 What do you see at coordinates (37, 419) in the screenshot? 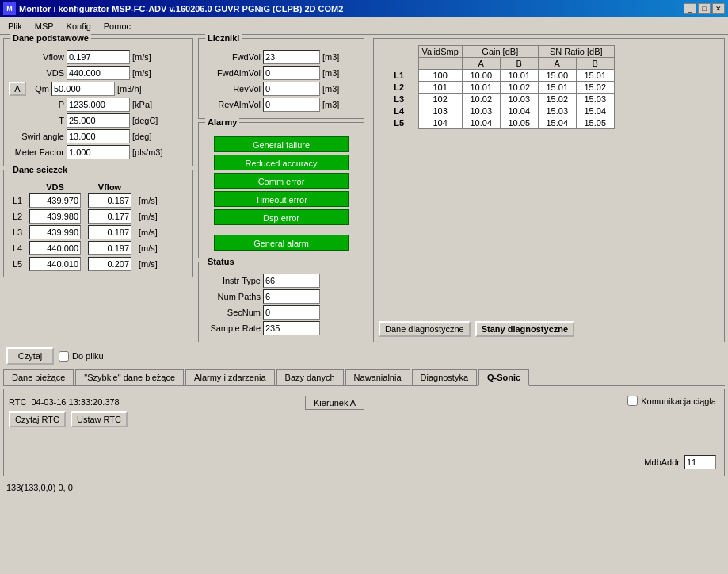
I see `czytaj-rtc-button: Czytaj RTC` at bounding box center [37, 419].